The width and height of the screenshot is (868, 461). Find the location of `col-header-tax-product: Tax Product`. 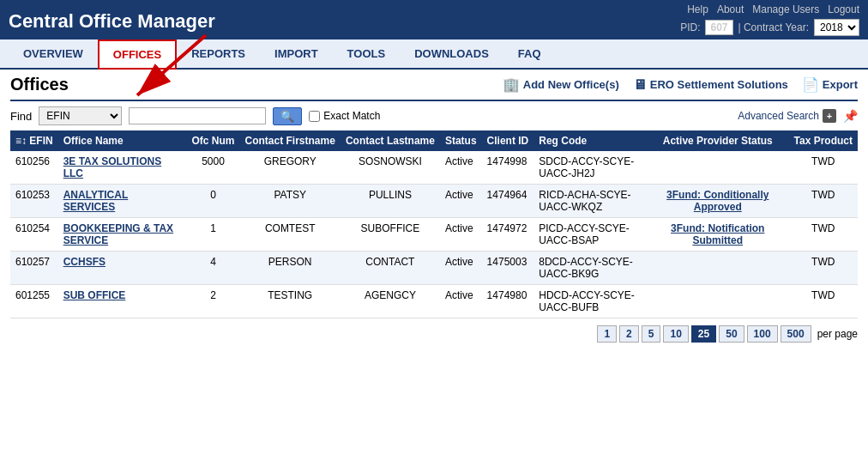

col-header-tax-product: Tax Product is located at coordinates (823, 141).